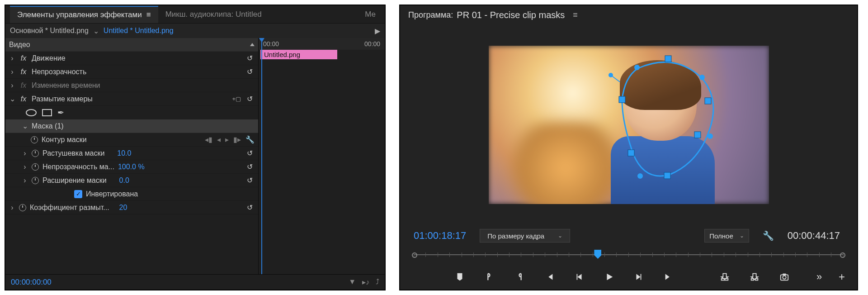  I want to click on play-only-icon: ▶, so click(377, 31).